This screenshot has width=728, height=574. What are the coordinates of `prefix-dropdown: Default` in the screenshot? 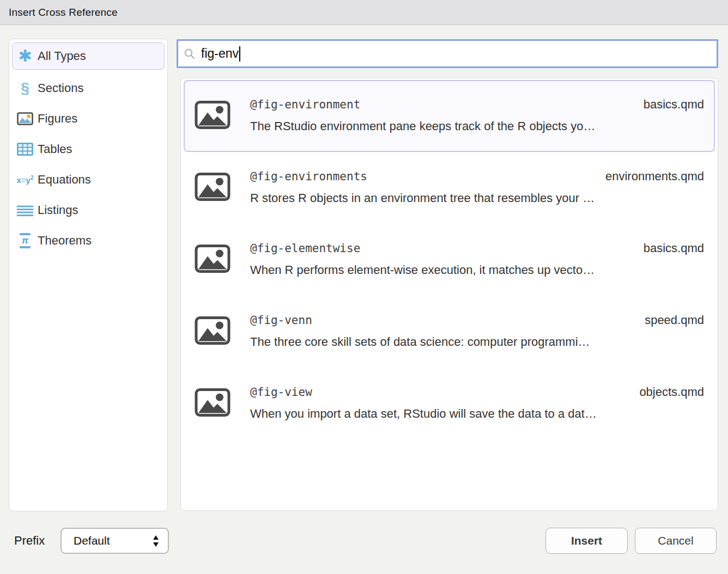 It's located at (114, 541).